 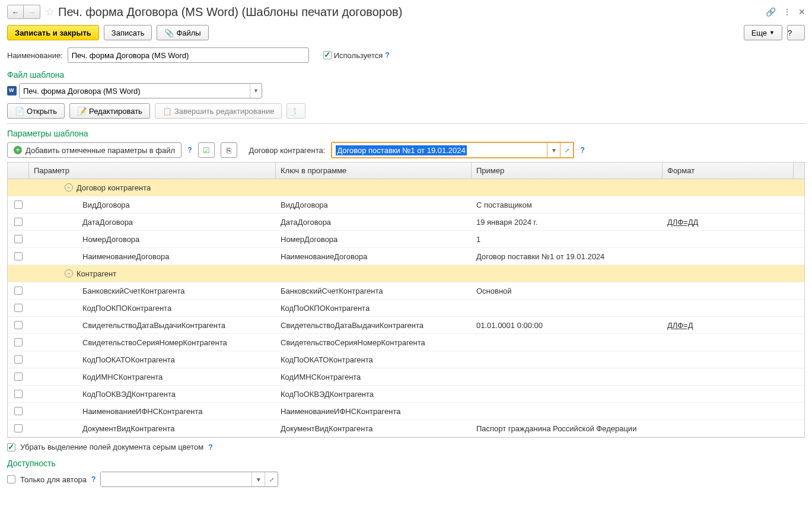 What do you see at coordinates (189, 55) in the screenshot?
I see `name-input` at bounding box center [189, 55].